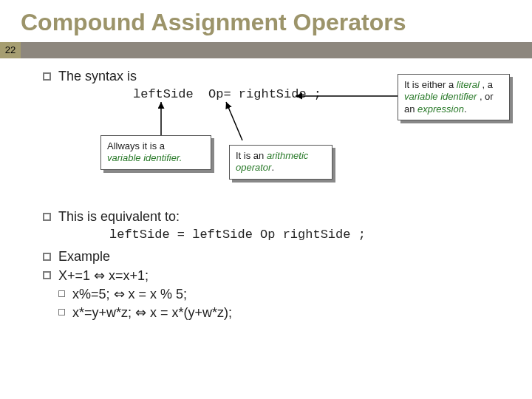 This screenshot has width=532, height=399. Describe the element at coordinates (10, 50) in the screenshot. I see `page-number: 22` at that location.